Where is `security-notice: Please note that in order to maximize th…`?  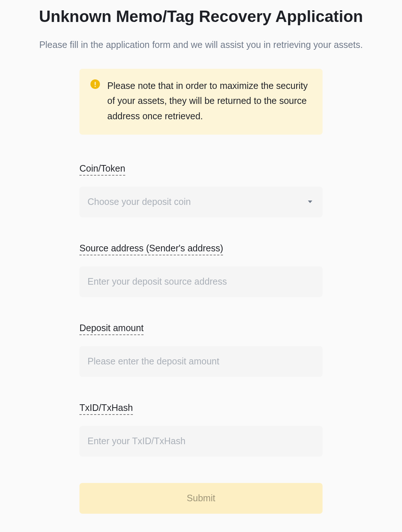 security-notice: Please note that in order to maximize th… is located at coordinates (201, 102).